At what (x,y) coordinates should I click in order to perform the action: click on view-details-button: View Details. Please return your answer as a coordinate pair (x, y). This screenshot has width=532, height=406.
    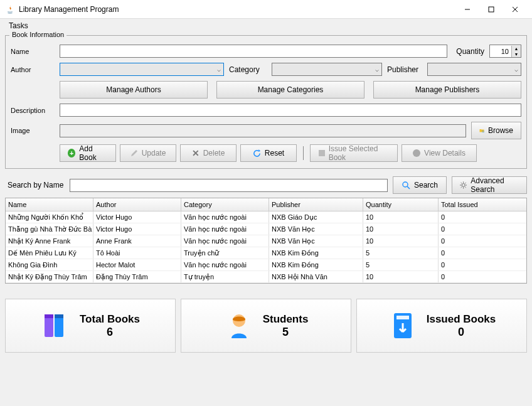
    Looking at the image, I should click on (439, 153).